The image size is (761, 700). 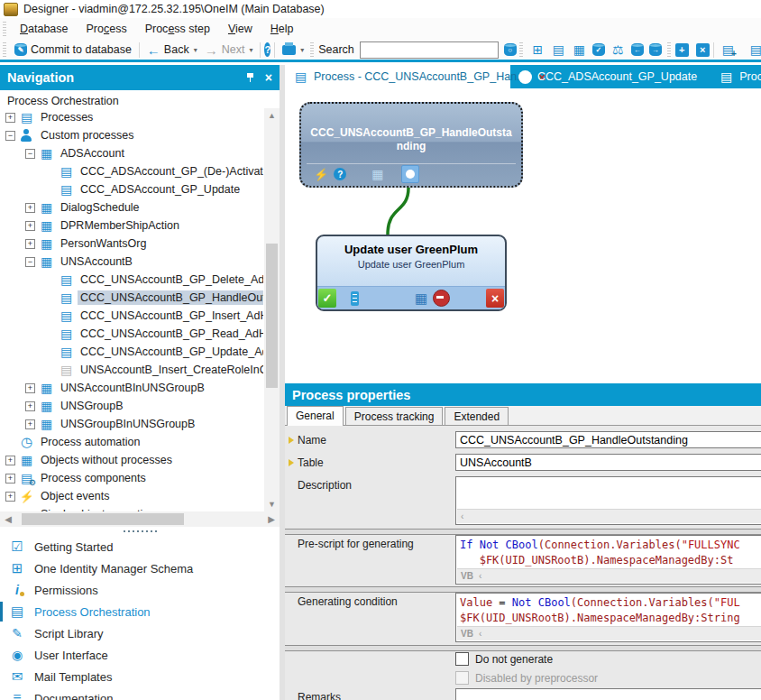 What do you see at coordinates (73, 50) in the screenshot?
I see `commit-to-database-button: ✎ Commit to database` at bounding box center [73, 50].